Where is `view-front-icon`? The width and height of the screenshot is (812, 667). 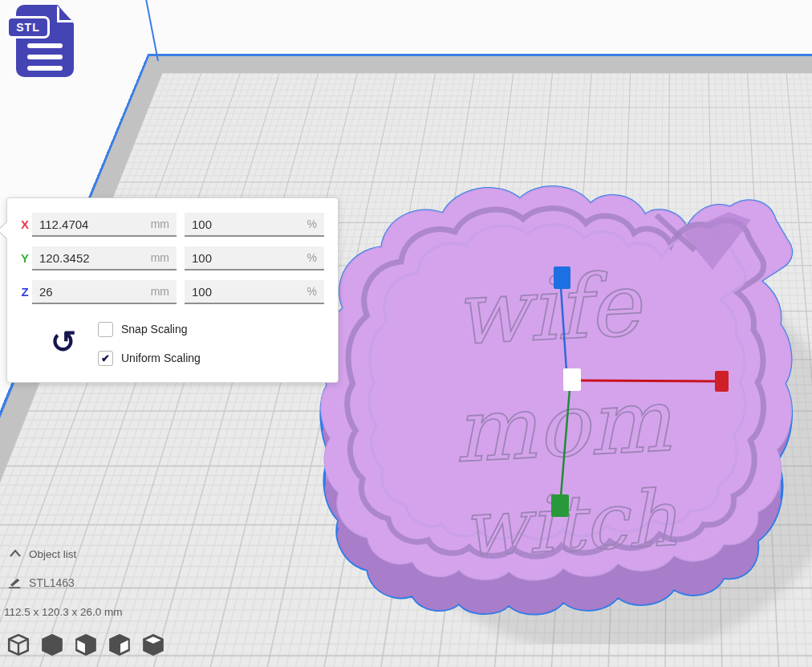 view-front-icon is located at coordinates (52, 645).